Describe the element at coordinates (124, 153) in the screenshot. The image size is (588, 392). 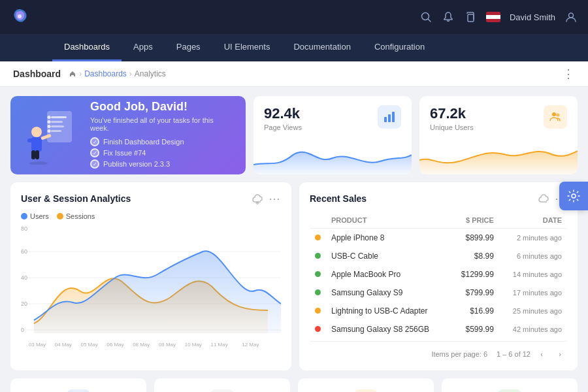
I see `task-label-1: Fix Issue #74` at that location.